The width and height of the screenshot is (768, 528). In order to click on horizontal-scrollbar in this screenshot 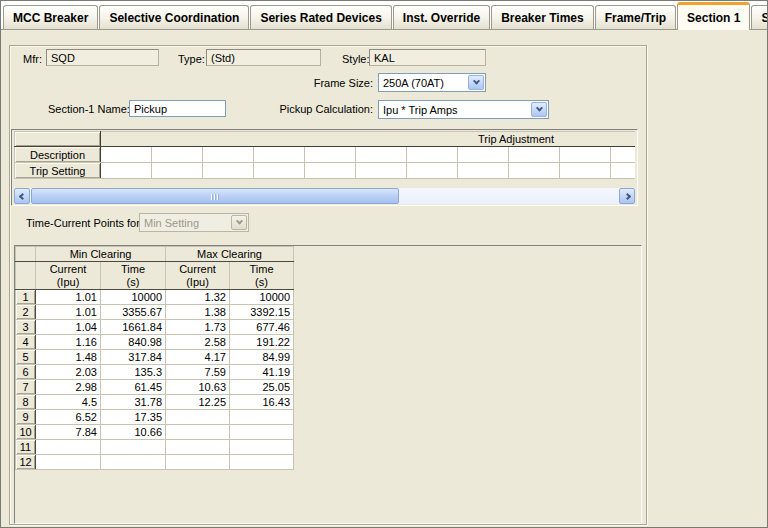, I will do `click(324, 196)`.